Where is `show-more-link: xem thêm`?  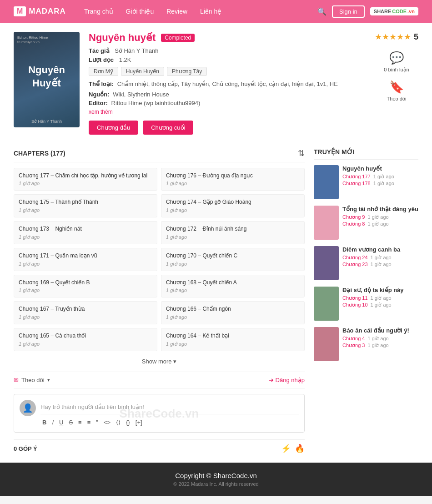 show-more-link: xem thêm is located at coordinates (101, 112).